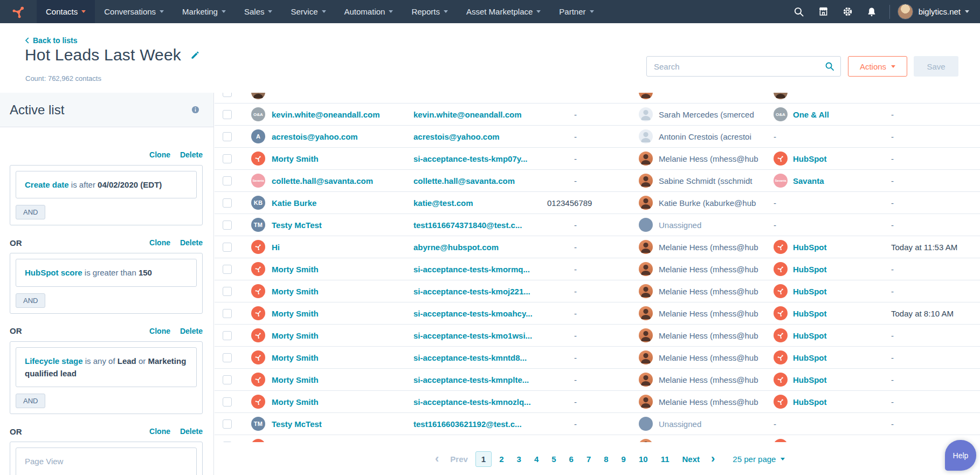  Describe the element at coordinates (195, 55) in the screenshot. I see `edit-pencil-icon` at that location.